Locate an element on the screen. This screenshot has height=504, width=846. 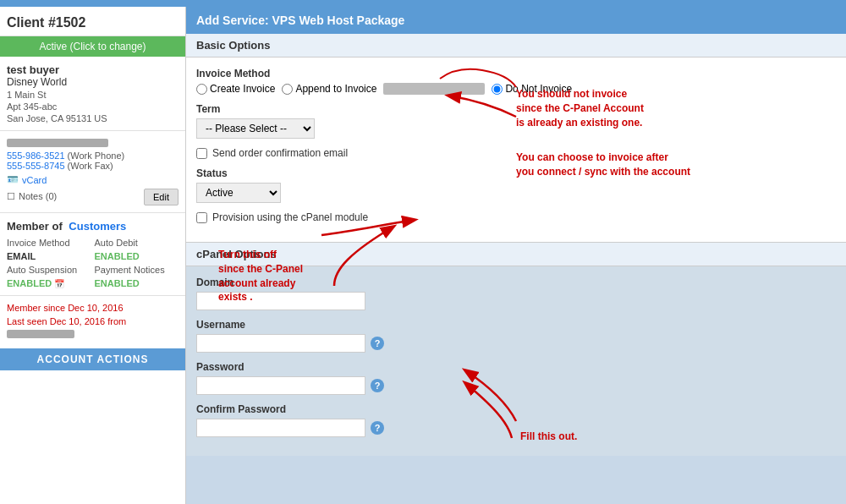
domain-label: Domain is located at coordinates (516, 282).